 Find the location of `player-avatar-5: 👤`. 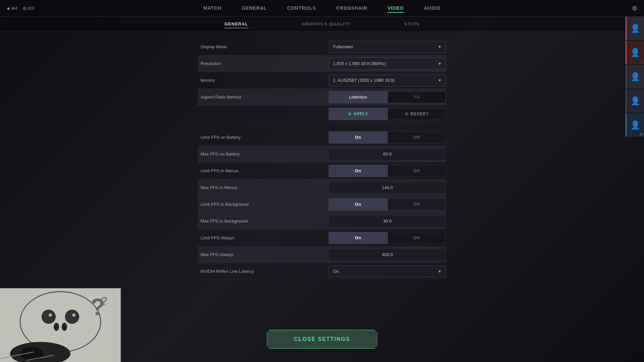

player-avatar-5: 👤 is located at coordinates (635, 125).